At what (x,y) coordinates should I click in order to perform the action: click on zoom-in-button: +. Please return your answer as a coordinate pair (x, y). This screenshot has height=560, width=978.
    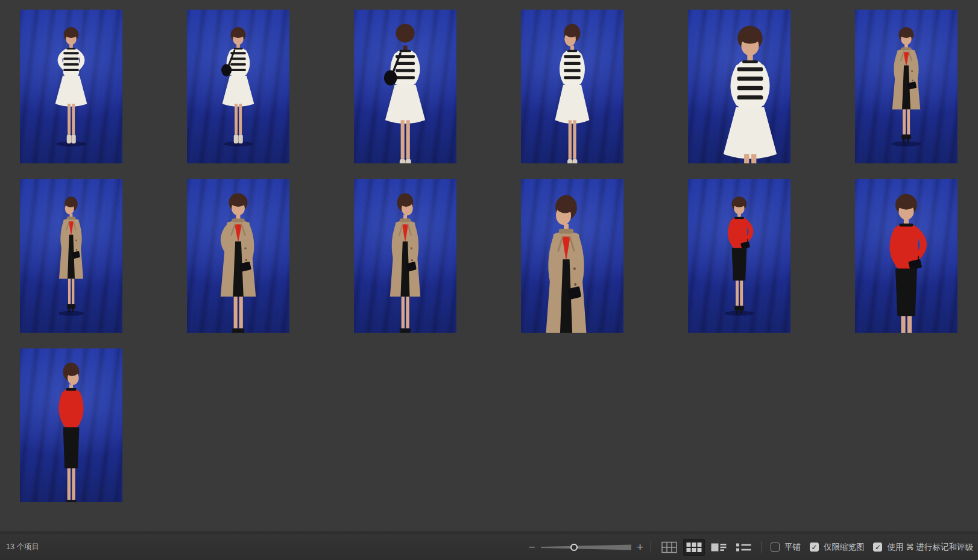
    Looking at the image, I should click on (640, 547).